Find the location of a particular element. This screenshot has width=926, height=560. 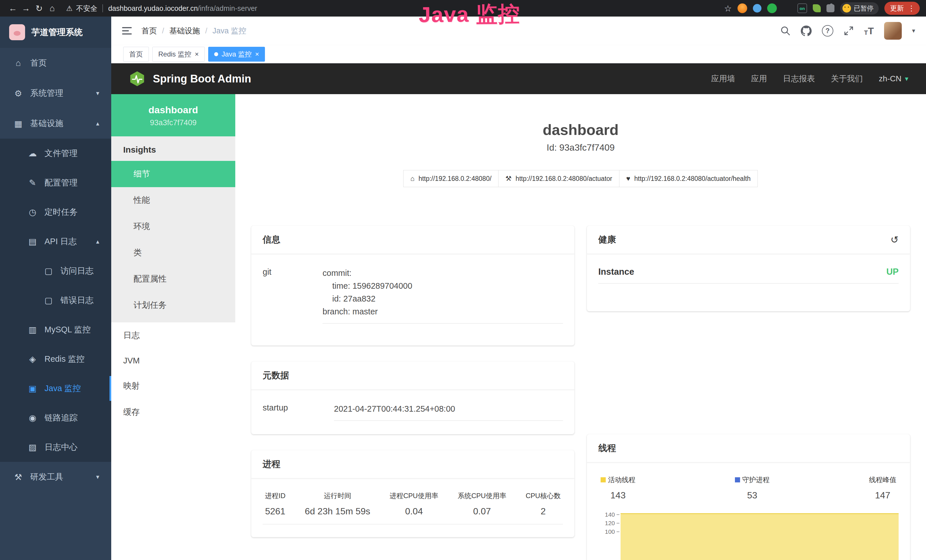

search-icon is located at coordinates (785, 31).